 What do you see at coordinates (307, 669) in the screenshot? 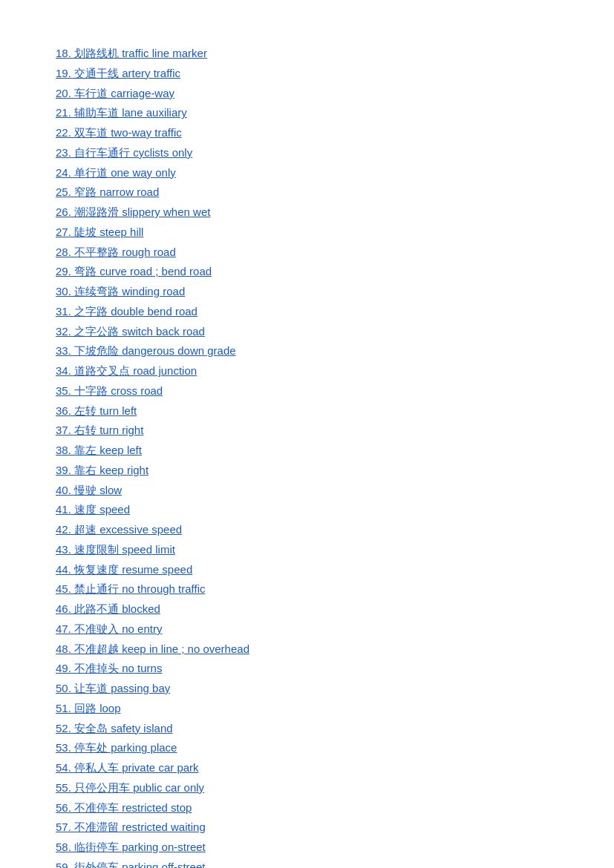
I see `list-item: 49. 不准掉头 no turns` at bounding box center [307, 669].